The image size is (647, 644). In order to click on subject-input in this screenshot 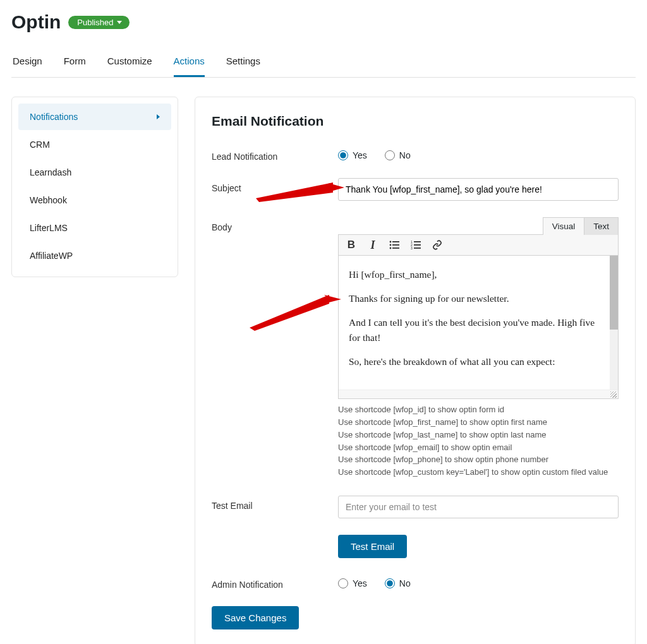, I will do `click(478, 189)`.